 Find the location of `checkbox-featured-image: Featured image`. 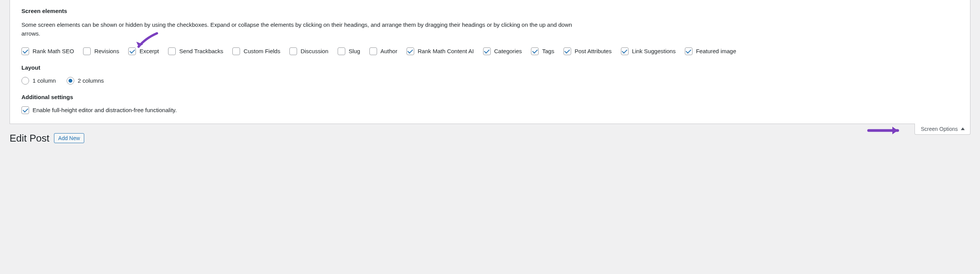

checkbox-featured-image: Featured image is located at coordinates (710, 51).